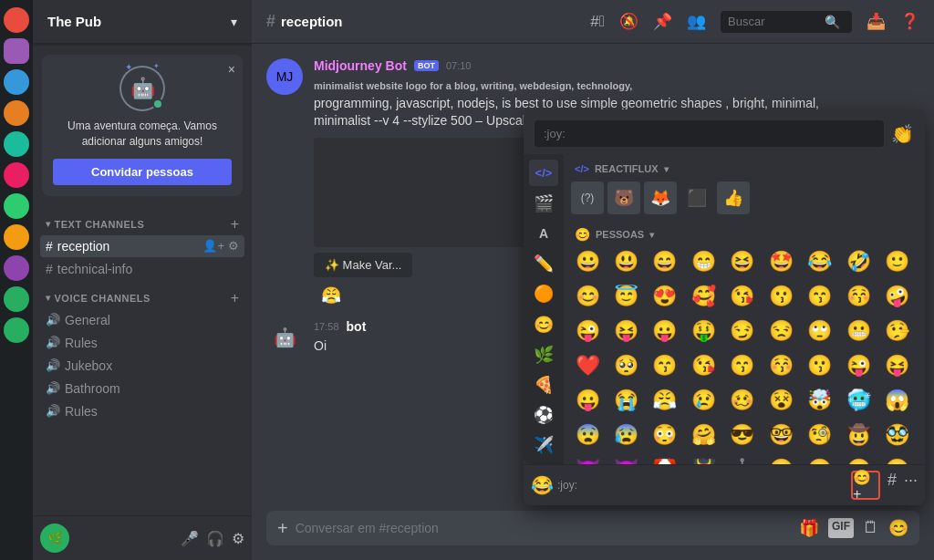 This screenshot has width=934, height=560. I want to click on emoji-30: 😘, so click(703, 366).